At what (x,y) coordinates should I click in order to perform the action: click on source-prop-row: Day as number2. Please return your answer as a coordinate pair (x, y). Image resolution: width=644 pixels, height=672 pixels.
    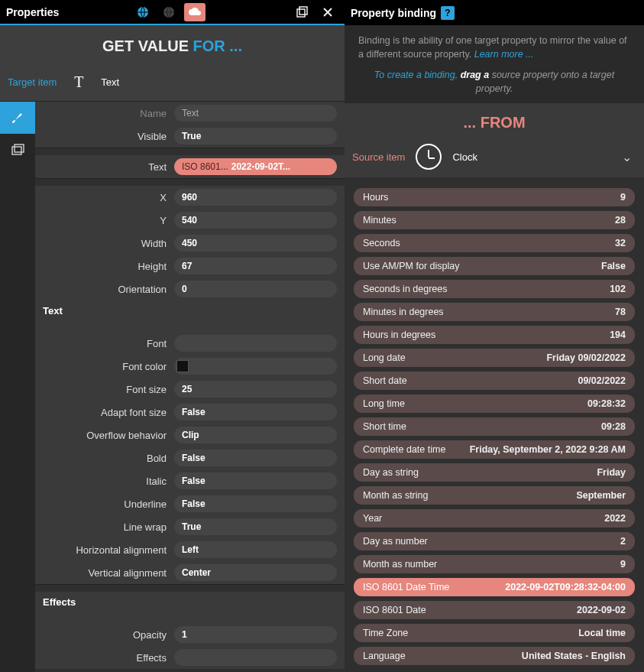
    Looking at the image, I should click on (494, 541).